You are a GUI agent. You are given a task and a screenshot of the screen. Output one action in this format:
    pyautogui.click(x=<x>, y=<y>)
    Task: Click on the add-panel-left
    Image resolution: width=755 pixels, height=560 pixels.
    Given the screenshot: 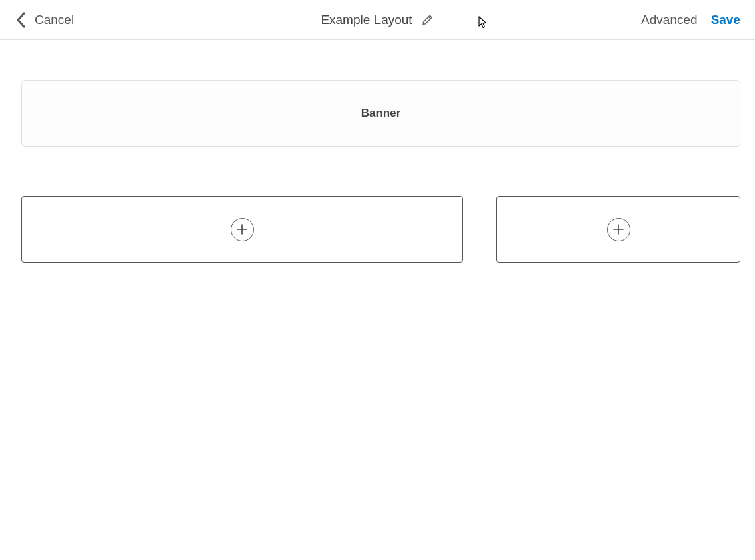 What is the action you would take?
    pyautogui.click(x=242, y=229)
    